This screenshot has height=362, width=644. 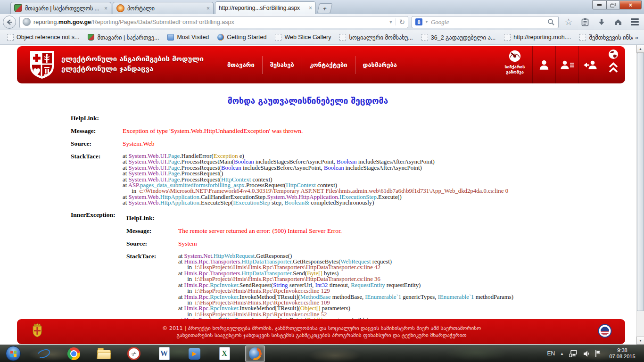 I want to click on taskbar-clock: 9:38 07.08.2015, so click(x=622, y=354).